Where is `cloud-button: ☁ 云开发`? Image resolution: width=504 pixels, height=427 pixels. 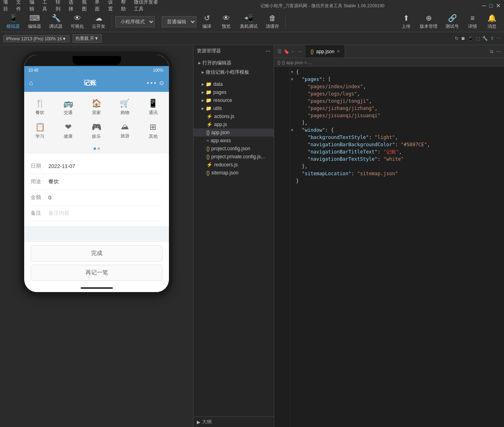 cloud-button: ☁ 云开发 is located at coordinates (98, 22).